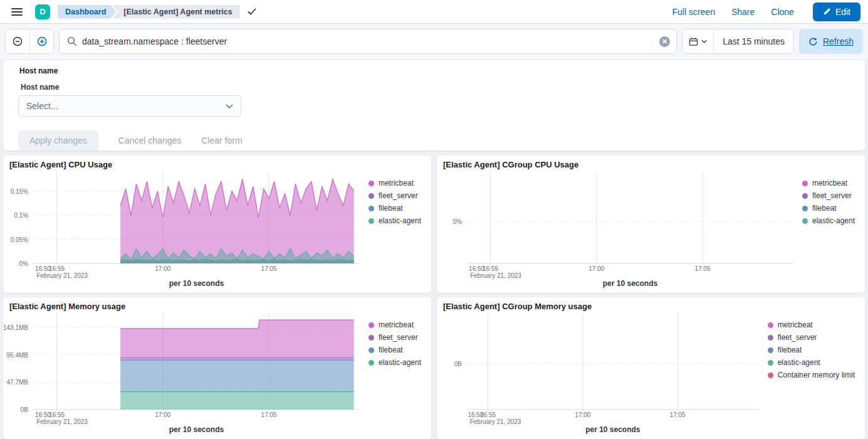  I want to click on space-avatar: D, so click(43, 12).